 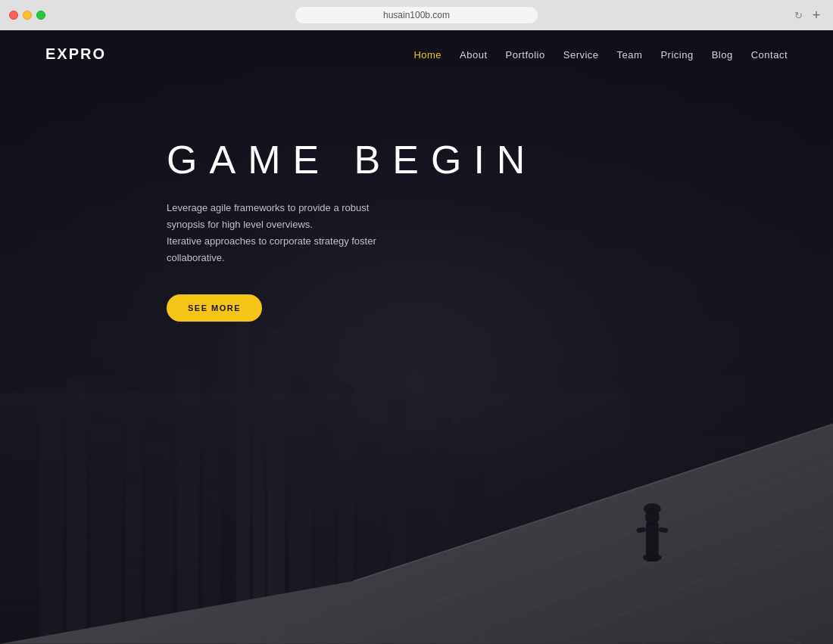 What do you see at coordinates (416, 15) in the screenshot?
I see `address-bar: husain100b.com` at bounding box center [416, 15].